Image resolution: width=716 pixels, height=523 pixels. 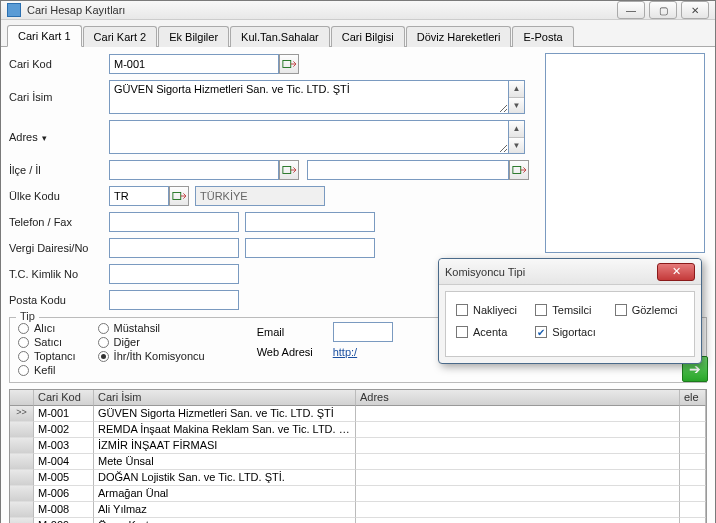 I want to click on table-row: M-008Ali Yılmaz, so click(x=358, y=510).